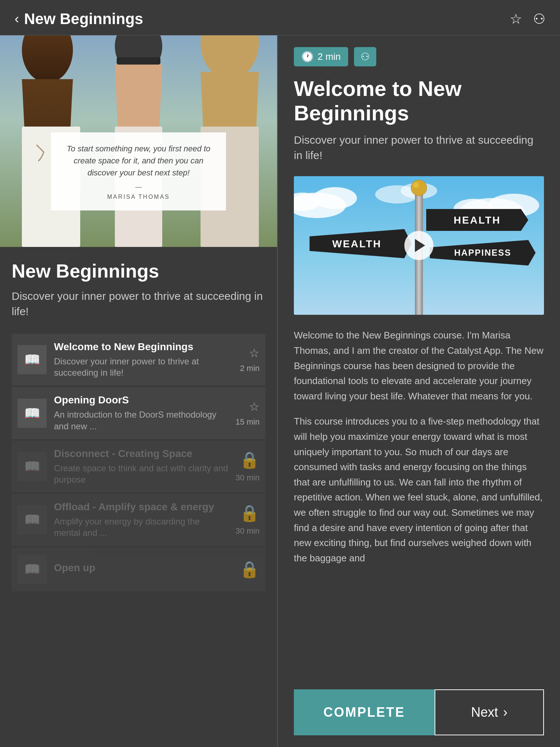 The width and height of the screenshot is (560, 747). I want to click on list-item: 📖 Disconnect - Creating Space Create spa…, so click(139, 467).